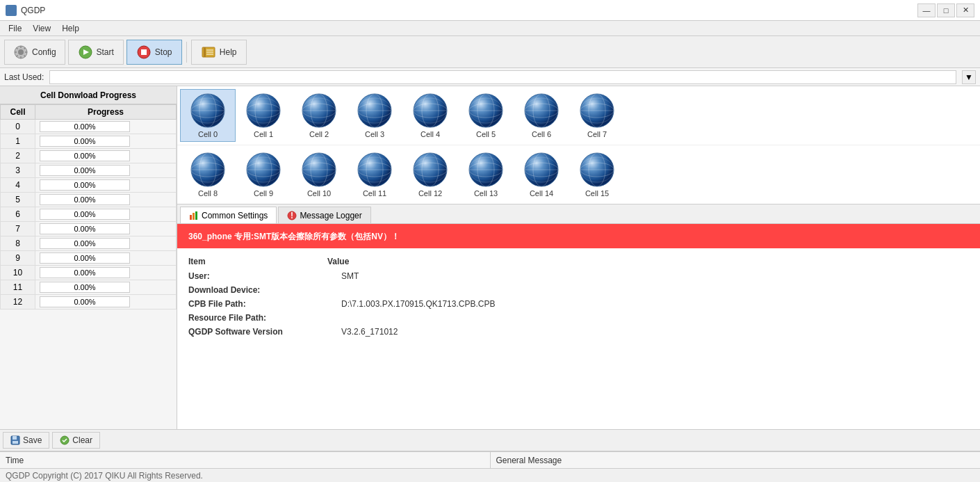 The height and width of the screenshot is (482, 980). I want to click on status-message-label: General Message, so click(530, 460).